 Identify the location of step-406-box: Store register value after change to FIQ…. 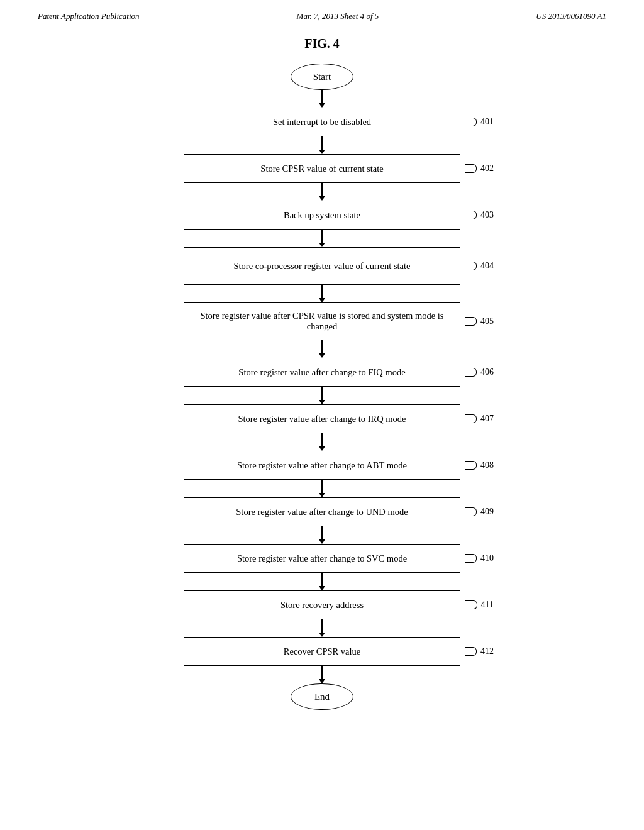
(322, 372).